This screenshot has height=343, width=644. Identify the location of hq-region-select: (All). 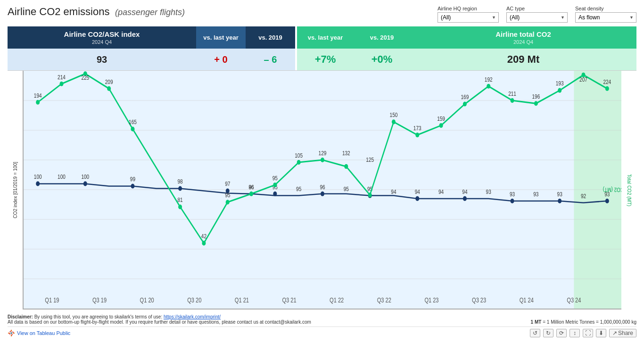
(468, 17).